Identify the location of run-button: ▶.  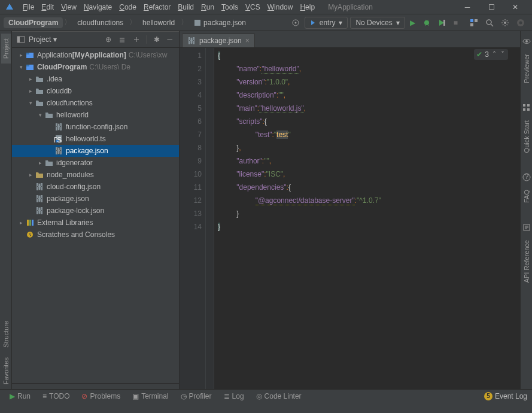
(413, 23).